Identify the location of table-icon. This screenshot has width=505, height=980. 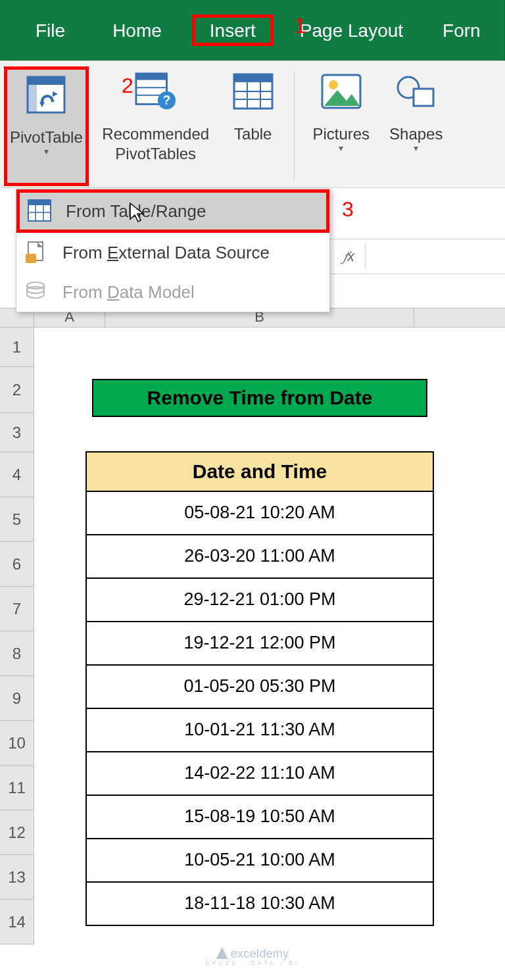
(253, 91).